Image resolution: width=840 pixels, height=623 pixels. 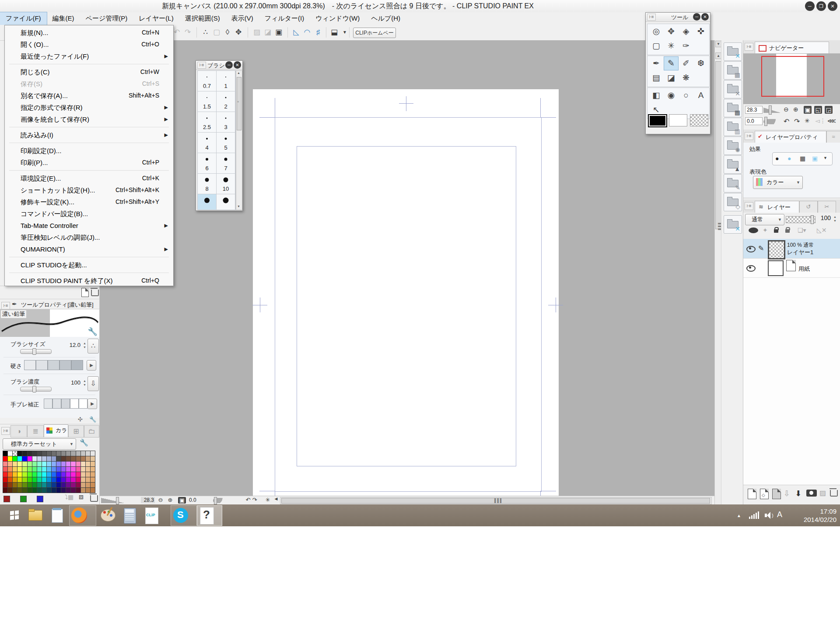 What do you see at coordinates (83, 485) in the screenshot?
I see `color-swatch-r6c16` at bounding box center [83, 485].